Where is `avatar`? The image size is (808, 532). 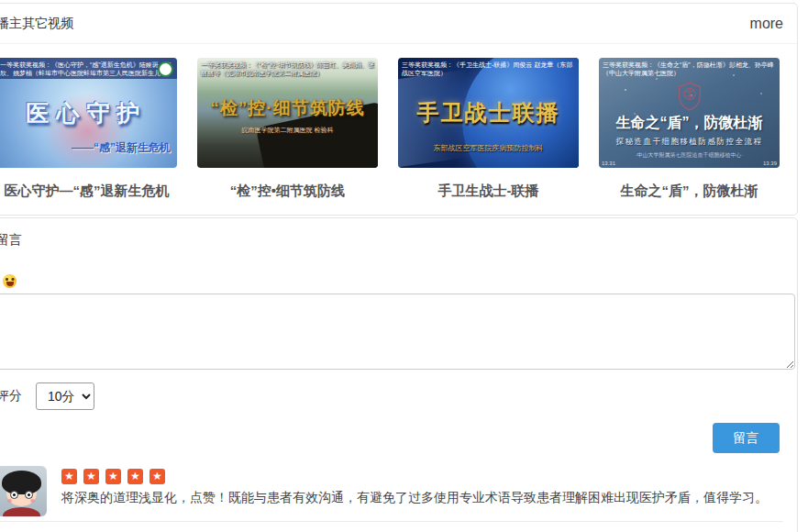 avatar is located at coordinates (24, 492).